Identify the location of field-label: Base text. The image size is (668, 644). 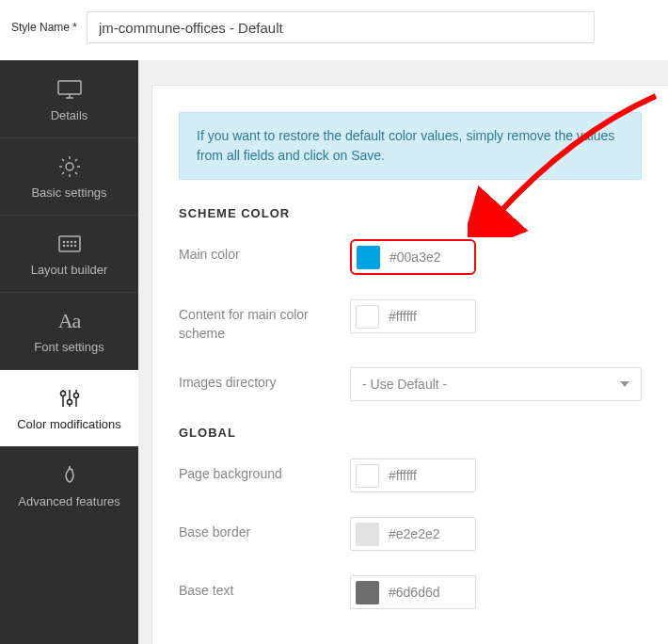
(264, 588).